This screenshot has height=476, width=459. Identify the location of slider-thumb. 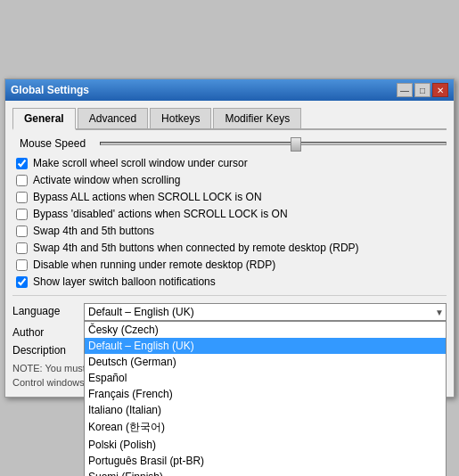
(296, 144).